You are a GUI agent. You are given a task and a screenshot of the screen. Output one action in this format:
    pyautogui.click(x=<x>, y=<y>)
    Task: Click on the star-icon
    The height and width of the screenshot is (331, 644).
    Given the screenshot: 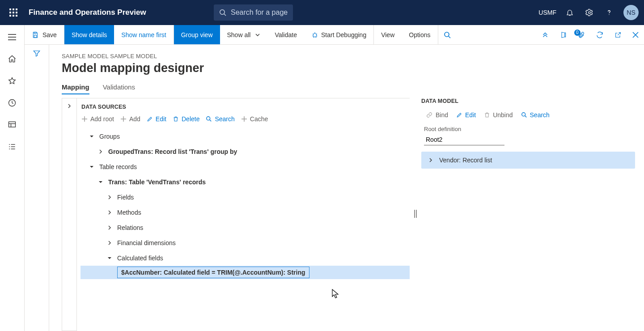 What is the action you would take?
    pyautogui.click(x=13, y=81)
    